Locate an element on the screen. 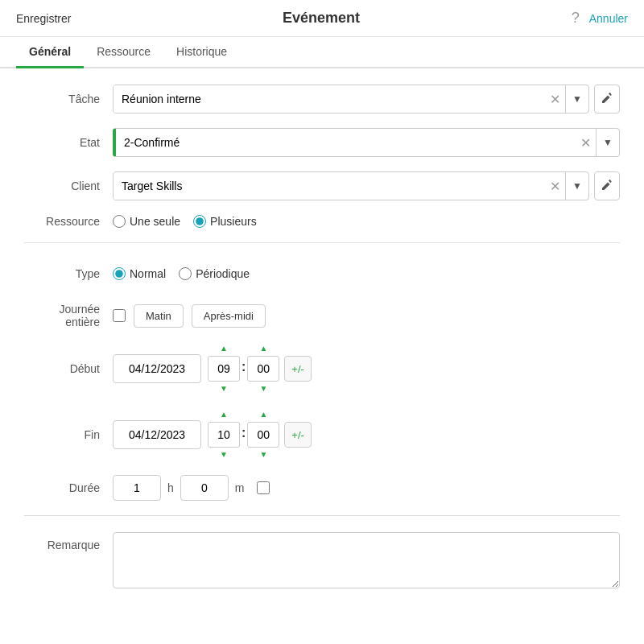 The height and width of the screenshot is (644, 644). debut-minute-input is located at coordinates (263, 369).